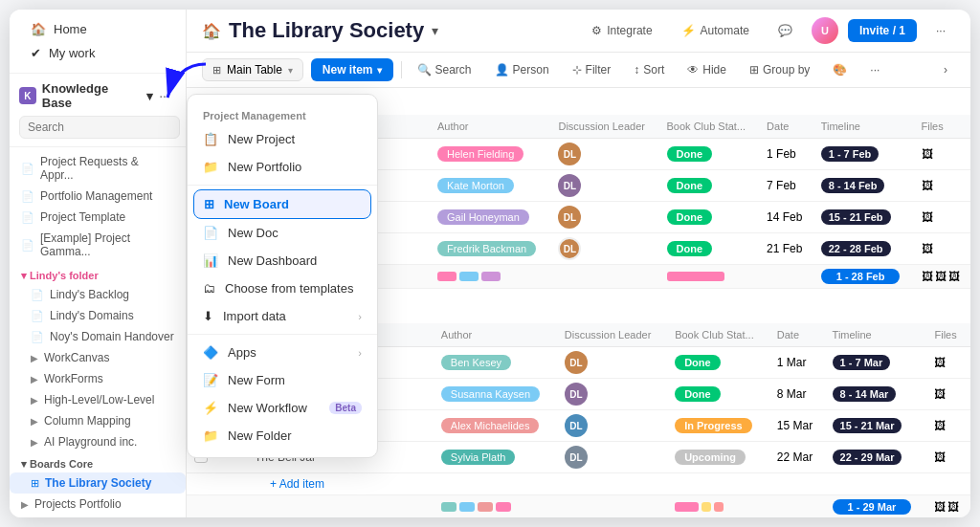 Image resolution: width=980 pixels, height=527 pixels. I want to click on dropdown-item-new-folder: 📁 New Folder, so click(282, 436).